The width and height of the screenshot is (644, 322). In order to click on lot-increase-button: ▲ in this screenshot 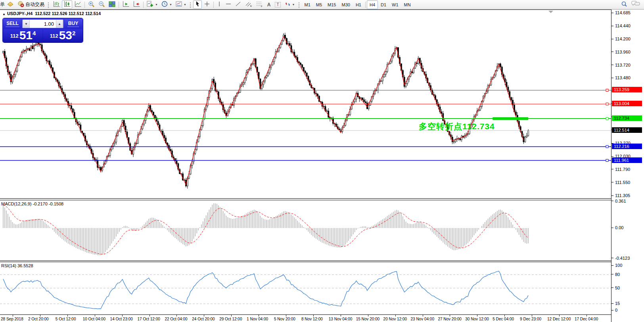, I will do `click(59, 24)`.